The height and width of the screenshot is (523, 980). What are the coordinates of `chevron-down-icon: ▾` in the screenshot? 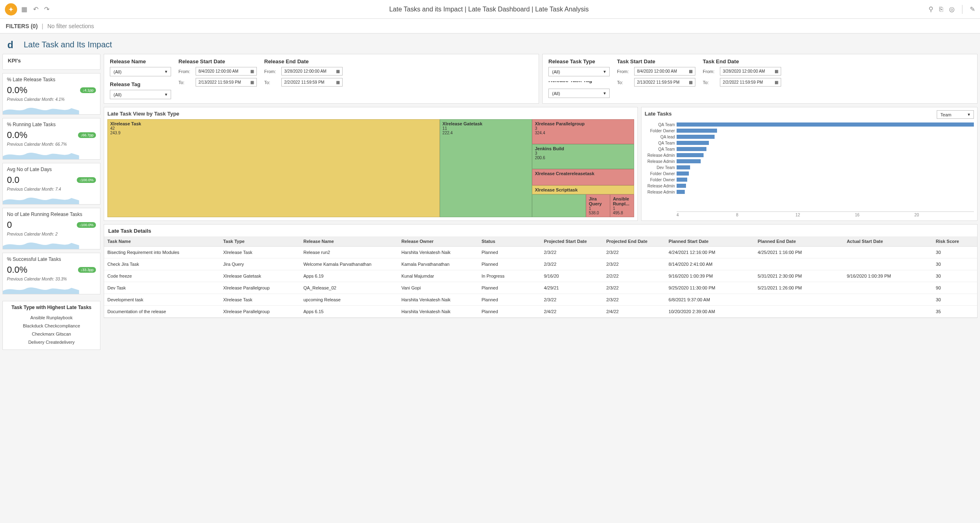 It's located at (166, 95).